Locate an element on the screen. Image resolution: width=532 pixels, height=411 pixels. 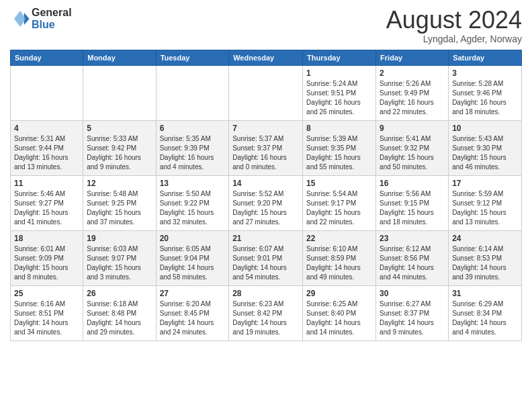
day-number: 4 is located at coordinates (47, 128).